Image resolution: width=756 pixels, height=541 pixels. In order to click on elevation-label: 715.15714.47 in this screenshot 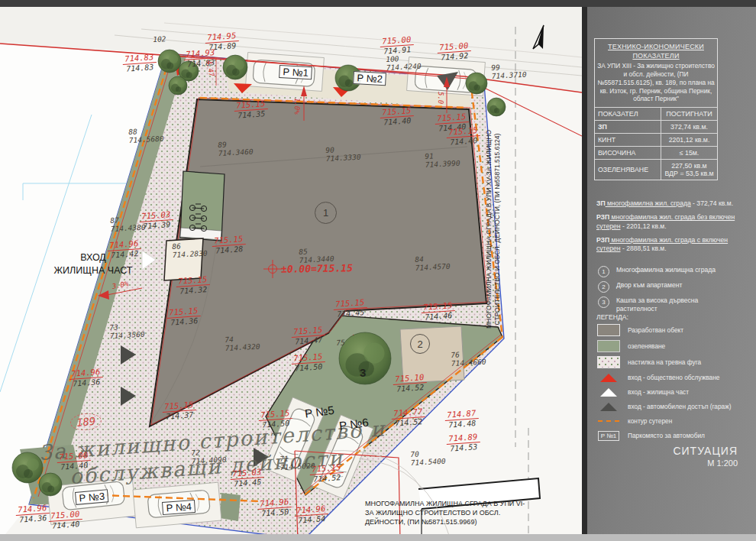, I will do `click(309, 336)`.